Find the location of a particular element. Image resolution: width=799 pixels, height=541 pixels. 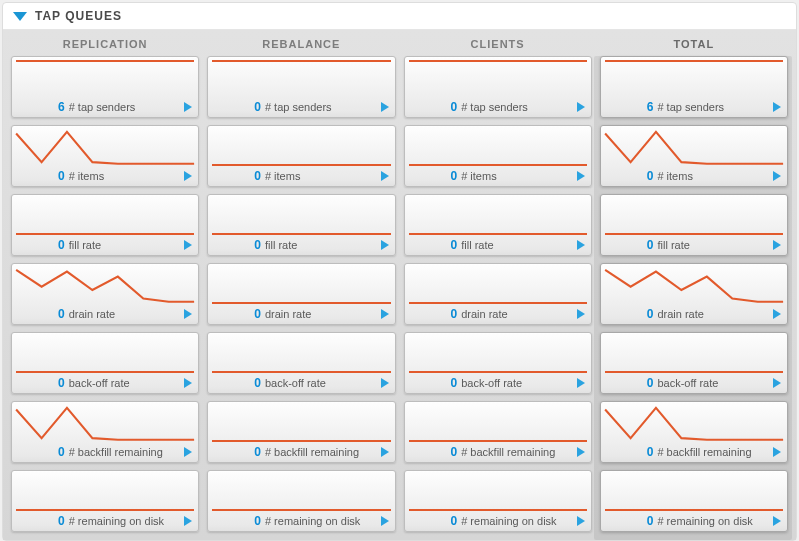

metric-cell-total-fill_rate: 0fill rate is located at coordinates (694, 225).